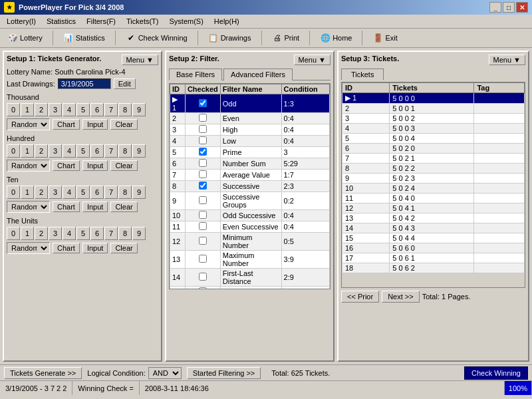  What do you see at coordinates (13, 192) in the screenshot?
I see `ten-digit-0: 0` at bounding box center [13, 192].